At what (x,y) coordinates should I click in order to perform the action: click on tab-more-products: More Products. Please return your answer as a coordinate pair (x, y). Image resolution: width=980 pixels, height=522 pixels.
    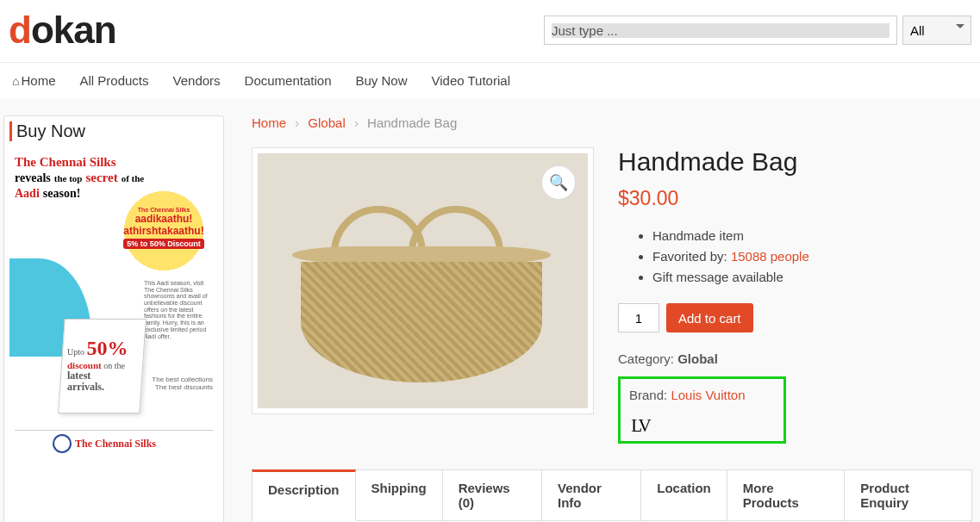
    Looking at the image, I should click on (786, 495).